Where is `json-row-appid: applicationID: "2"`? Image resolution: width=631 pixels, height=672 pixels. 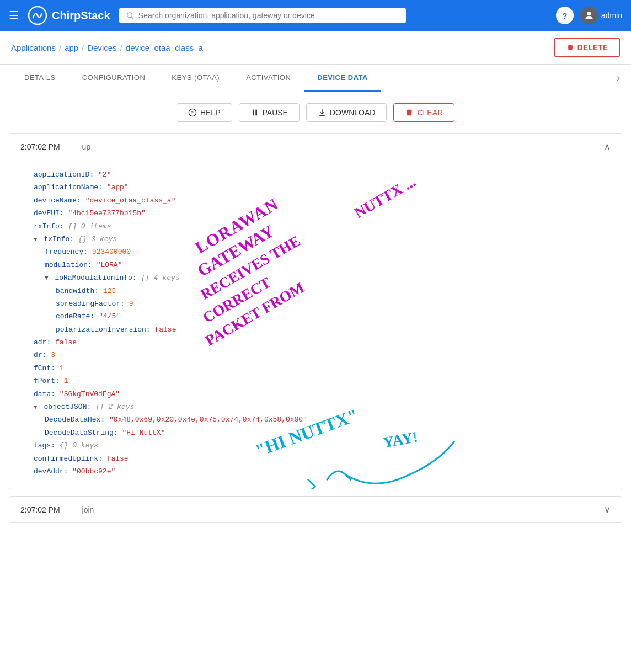
json-row-appid: applicationID: "2" is located at coordinates (316, 174).